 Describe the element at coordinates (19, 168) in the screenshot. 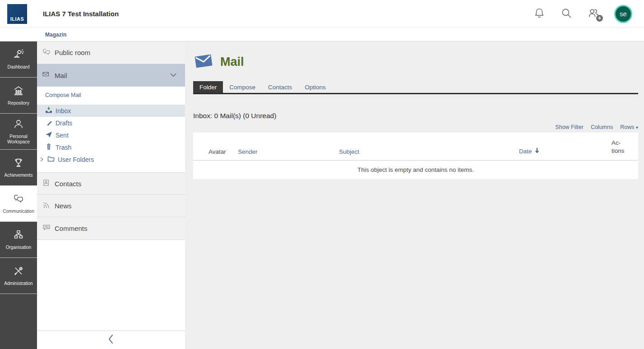

I see `nav-item-achievements: Achievements` at that location.